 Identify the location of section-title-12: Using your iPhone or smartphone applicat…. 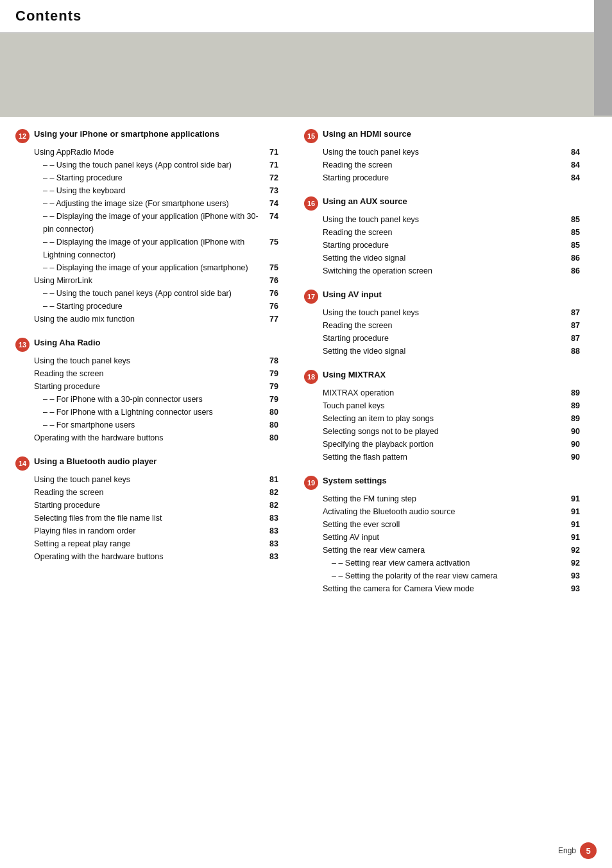
(127, 134).